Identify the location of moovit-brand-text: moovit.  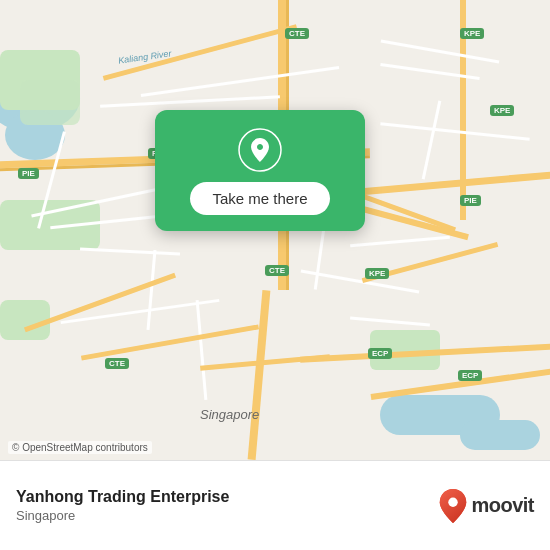
(502, 506).